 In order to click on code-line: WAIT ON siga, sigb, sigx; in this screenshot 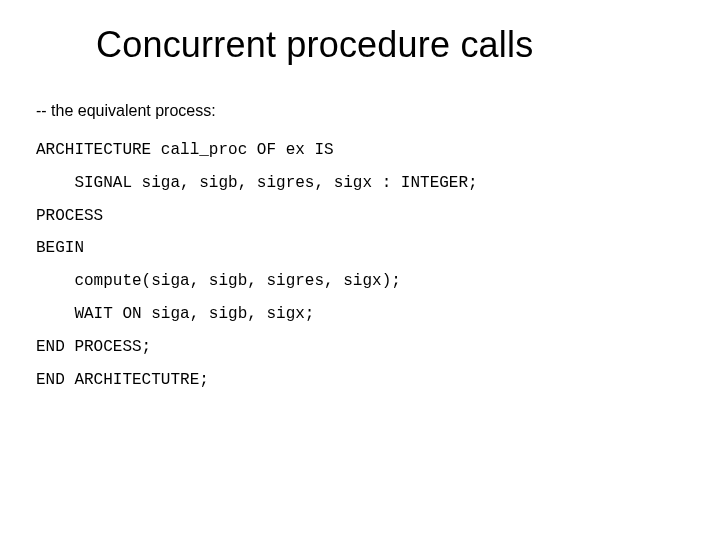, I will do `click(175, 314)`.